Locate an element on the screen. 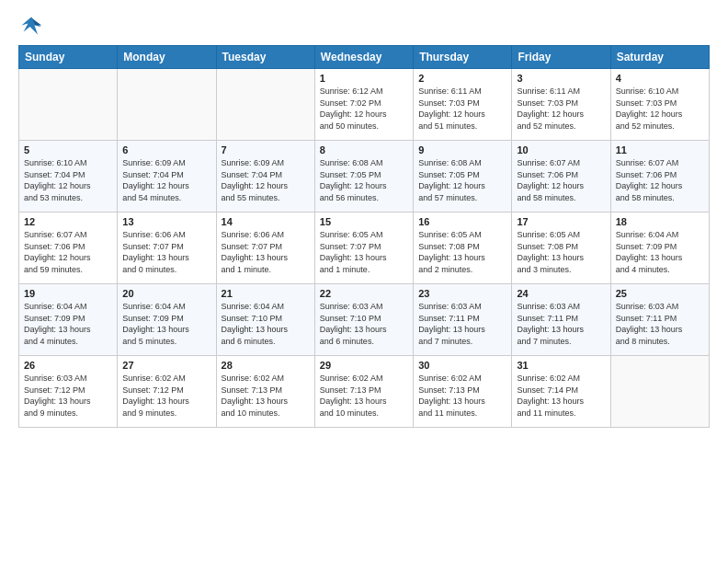 The height and width of the screenshot is (563, 728). day-number: 3 is located at coordinates (561, 78).